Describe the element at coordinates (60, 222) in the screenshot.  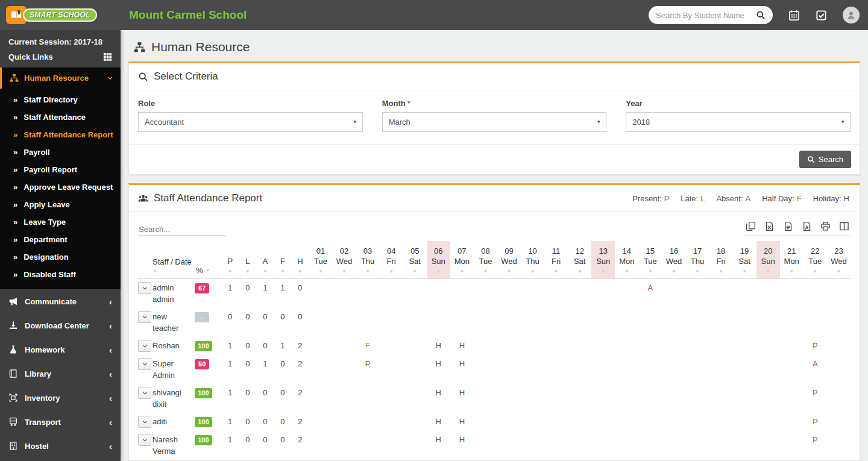
I see `sidebar-subitem-leave-type: »Leave Type` at that location.